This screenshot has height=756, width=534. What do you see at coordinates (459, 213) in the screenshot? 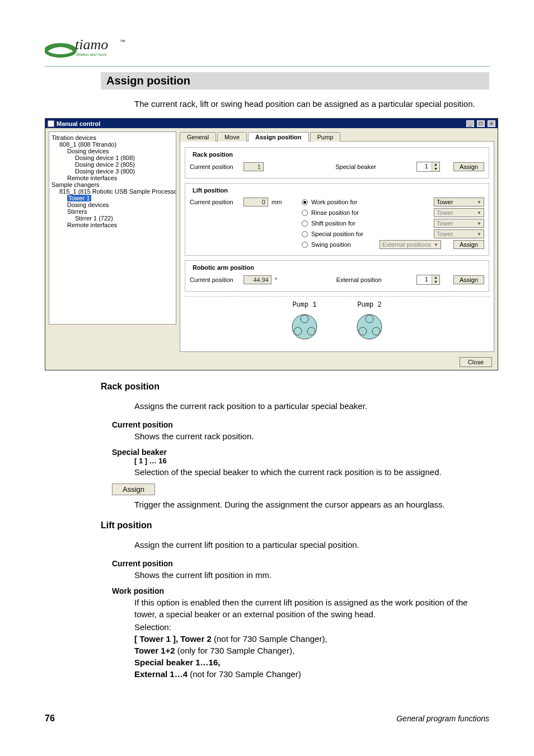
I see `rinse-position-dropdown: Tower▼` at bounding box center [459, 213].